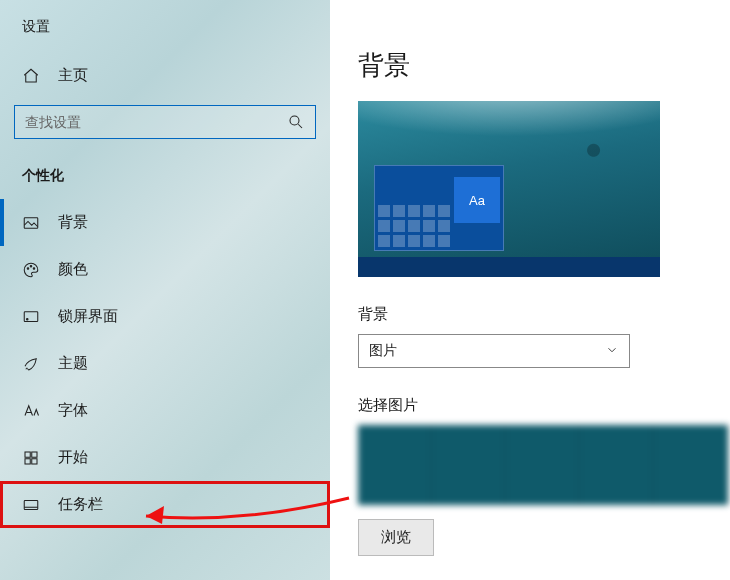  Describe the element at coordinates (165, 121) in the screenshot. I see `search-wrap` at that location.